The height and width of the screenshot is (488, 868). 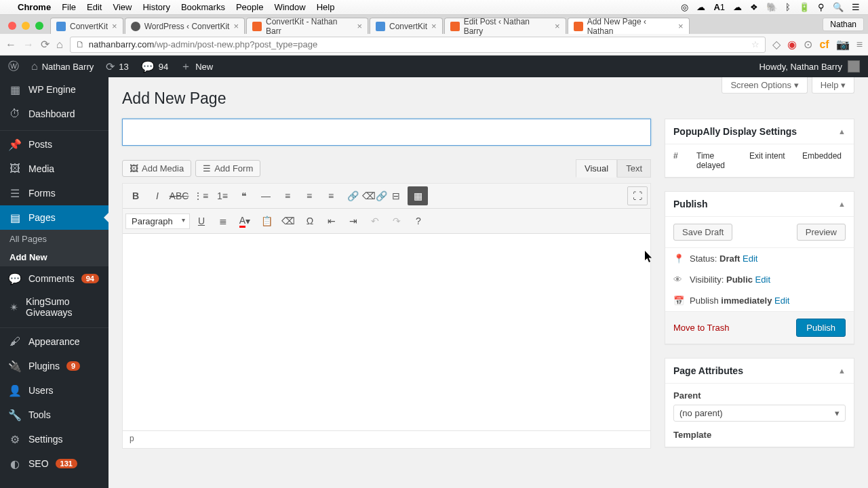 I want to click on back-button: ←, so click(x=11, y=45).